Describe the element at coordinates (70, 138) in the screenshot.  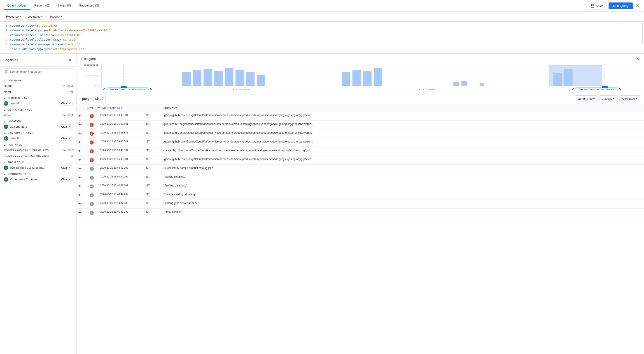
I see `clear-namespace-x: ✕` at that location.